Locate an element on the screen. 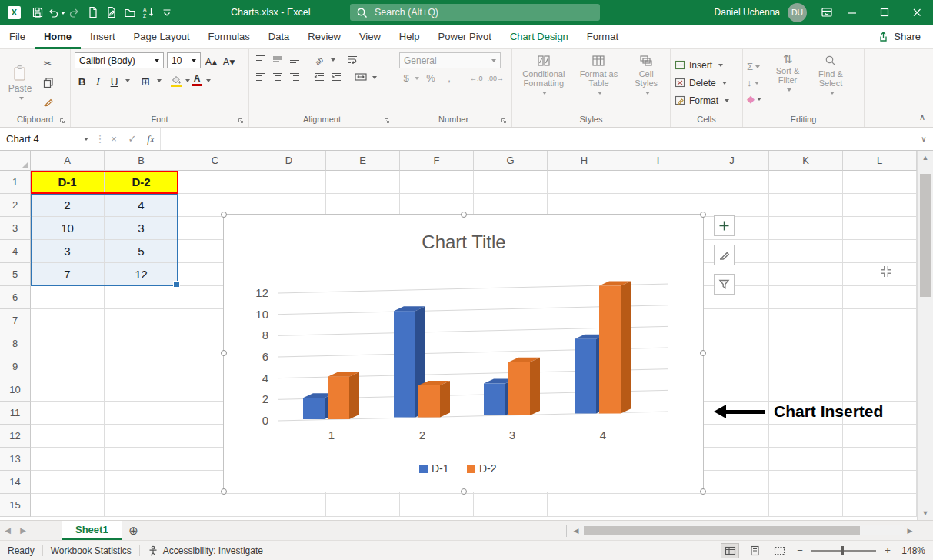 The width and height of the screenshot is (933, 560). increase-decimal-button: ←.0 is located at coordinates (477, 78).